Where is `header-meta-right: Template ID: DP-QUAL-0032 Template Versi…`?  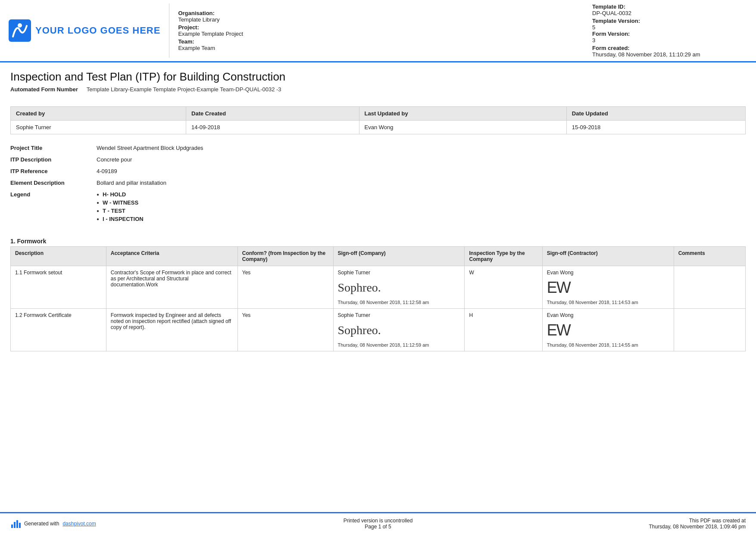
header-meta-right: Template ID: DP-QUAL-0032 Template Versi… is located at coordinates (670, 31).